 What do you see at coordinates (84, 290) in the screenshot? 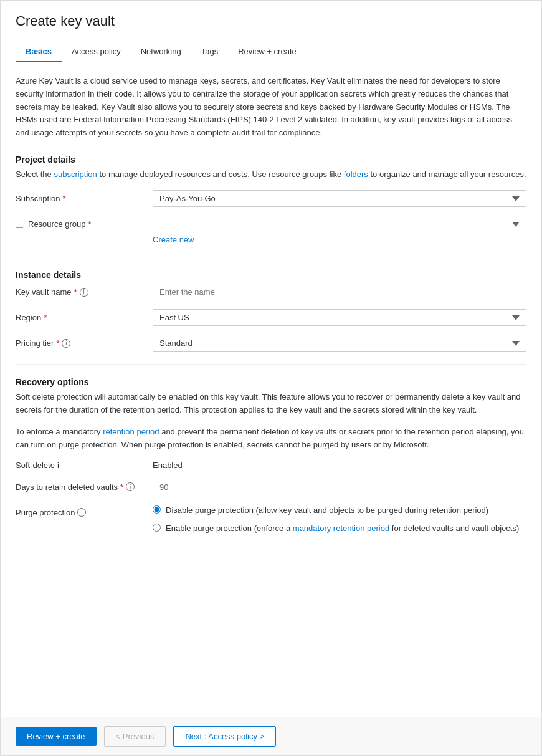
I see `key-vault-name-label: Key vault name * i` at bounding box center [84, 290].